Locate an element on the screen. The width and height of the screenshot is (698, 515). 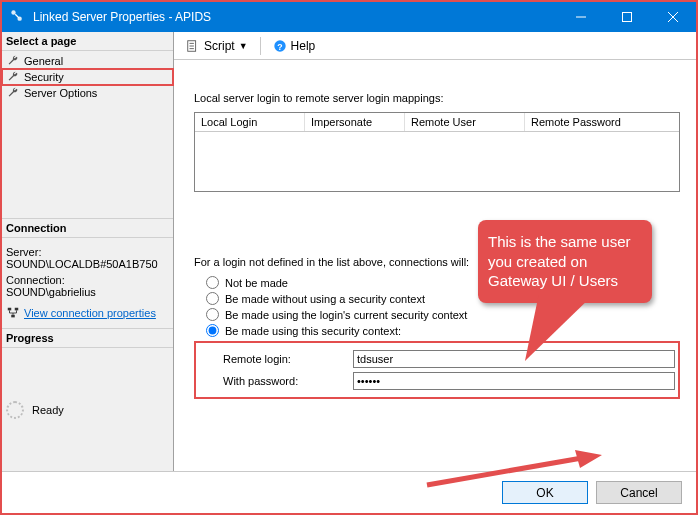
mappings-caption: Local server login to remote server logi… is located at coordinates (437, 98).